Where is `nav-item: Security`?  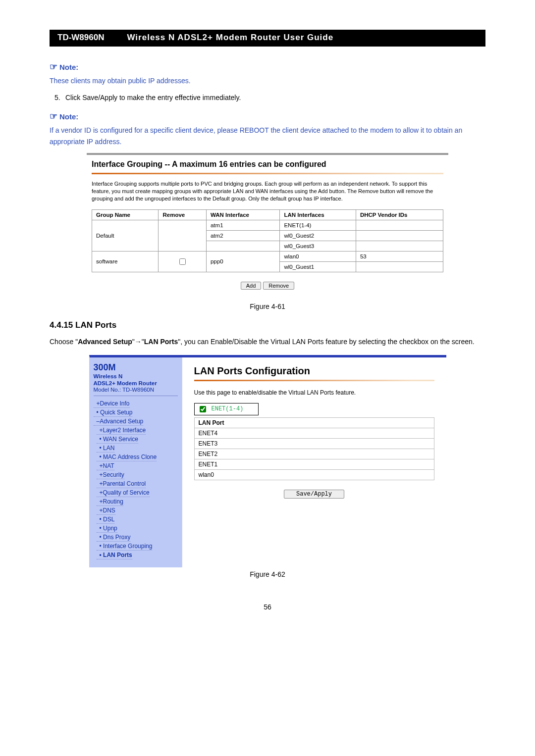
nav-item: Security is located at coordinates (110, 475).